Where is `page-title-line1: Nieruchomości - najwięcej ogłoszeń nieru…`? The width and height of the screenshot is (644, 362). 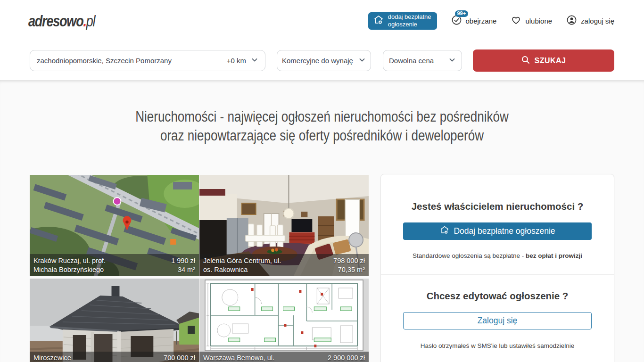
page-title-line1: Nieruchomości - najwięcej ogłoszeń nieru… is located at coordinates (322, 117).